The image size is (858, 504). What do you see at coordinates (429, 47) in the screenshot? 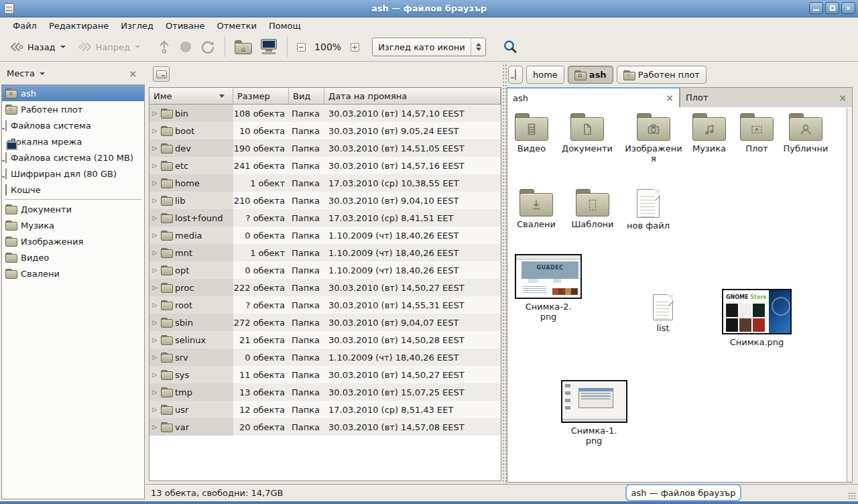
I see `view-mode-select: Изглед като икони` at bounding box center [429, 47].